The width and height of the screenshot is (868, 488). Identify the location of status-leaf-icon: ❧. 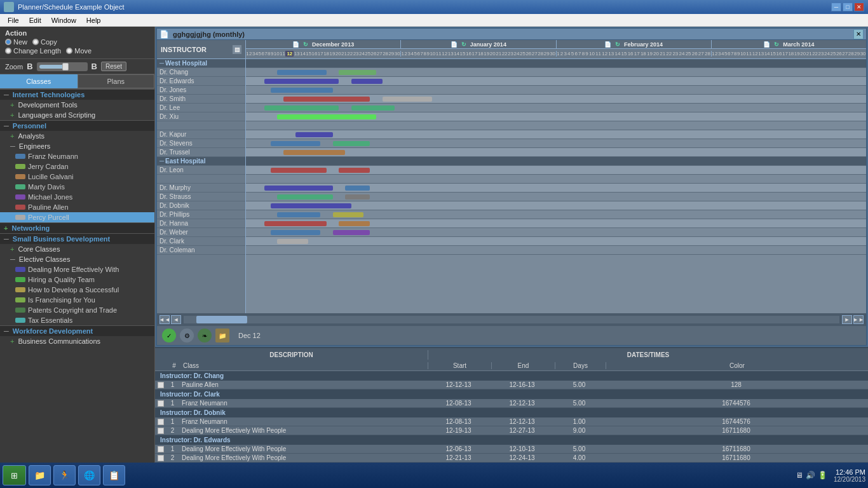
(205, 336).